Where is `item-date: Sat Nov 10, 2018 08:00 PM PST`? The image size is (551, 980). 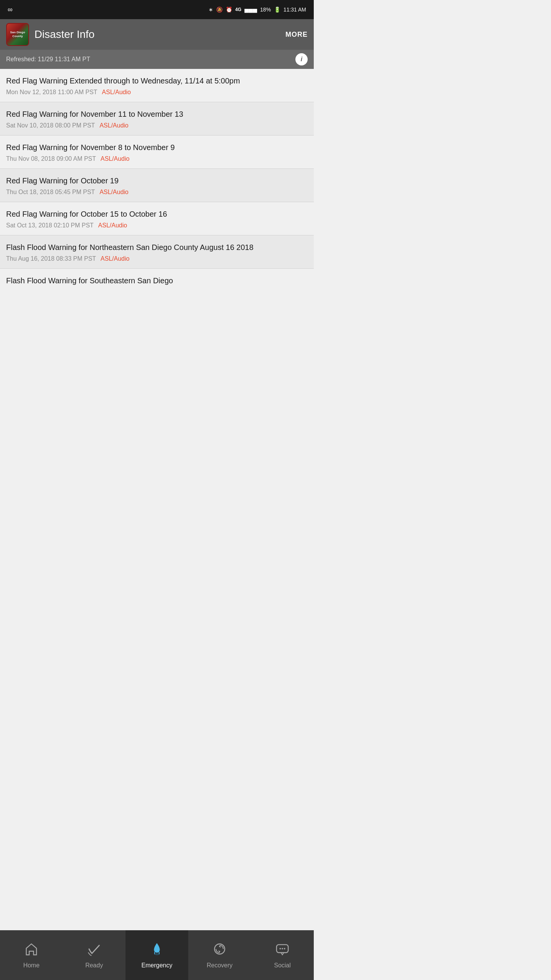 item-date: Sat Nov 10, 2018 08:00 PM PST is located at coordinates (51, 126).